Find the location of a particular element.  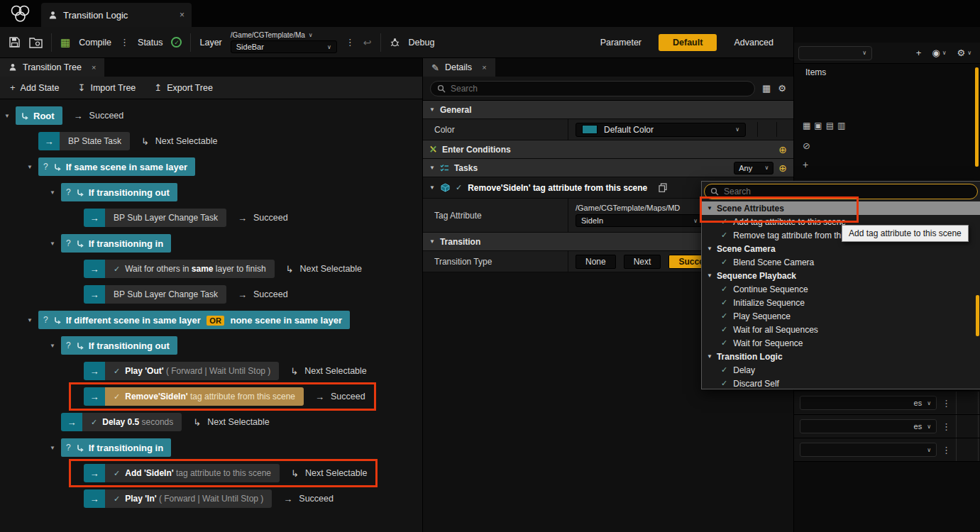

menu-searchbox is located at coordinates (841, 192).